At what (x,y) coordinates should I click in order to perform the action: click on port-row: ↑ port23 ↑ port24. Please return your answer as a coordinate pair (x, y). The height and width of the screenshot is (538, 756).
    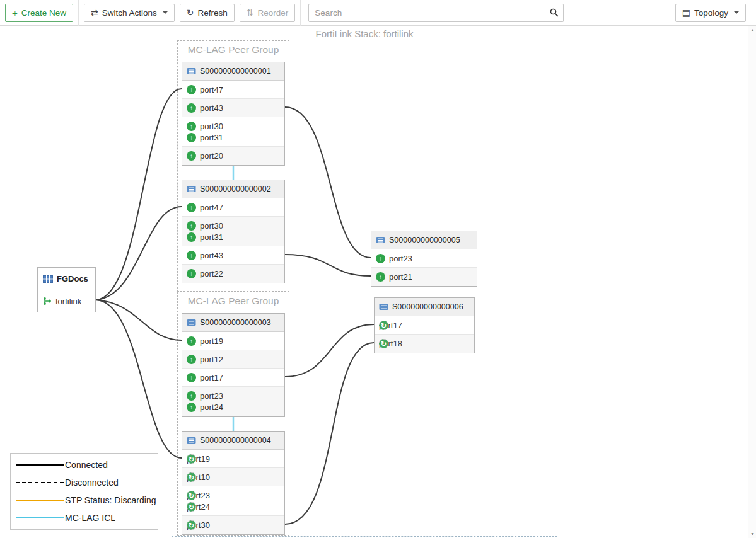
    Looking at the image, I should click on (233, 402).